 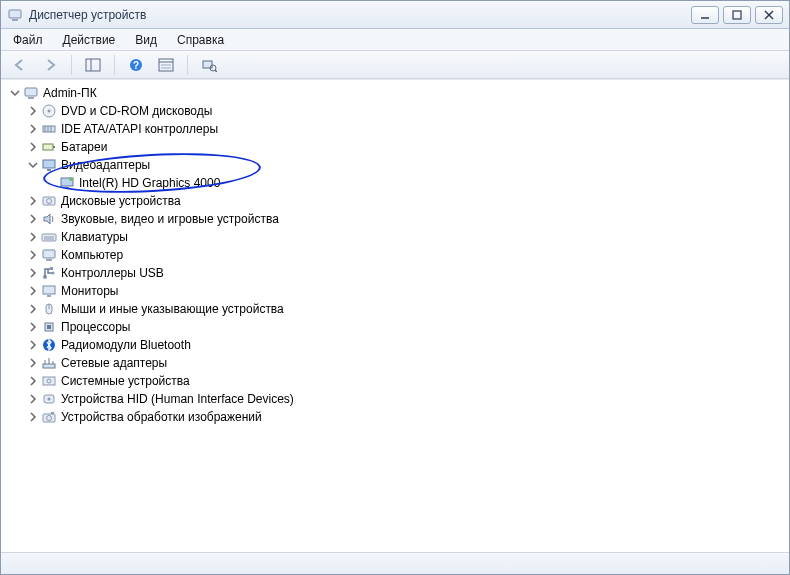 What do you see at coordinates (395, 183) in the screenshot?
I see `tree-device: Intel(R) HD Graphics 4000` at bounding box center [395, 183].